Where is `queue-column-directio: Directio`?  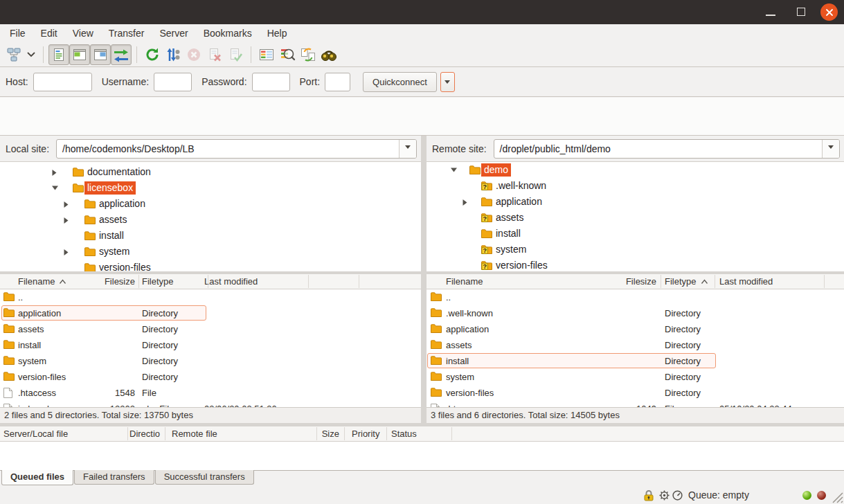 queue-column-directio: Directio is located at coordinates (145, 433).